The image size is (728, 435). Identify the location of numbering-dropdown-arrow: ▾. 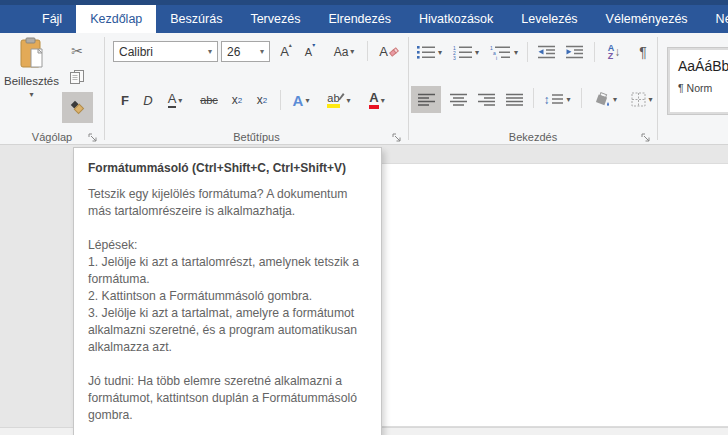
(477, 52).